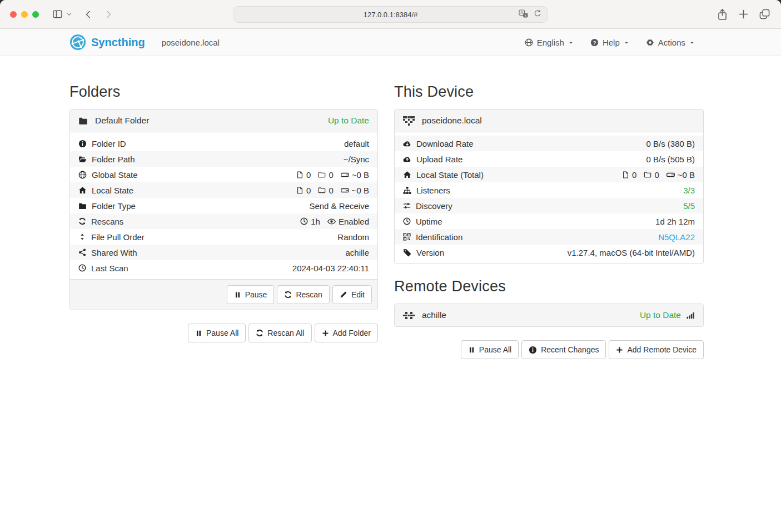 The width and height of the screenshot is (781, 532). I want to click on this-device-panel: poseidone.local Download Rate0 B/s (380 …, so click(549, 187).